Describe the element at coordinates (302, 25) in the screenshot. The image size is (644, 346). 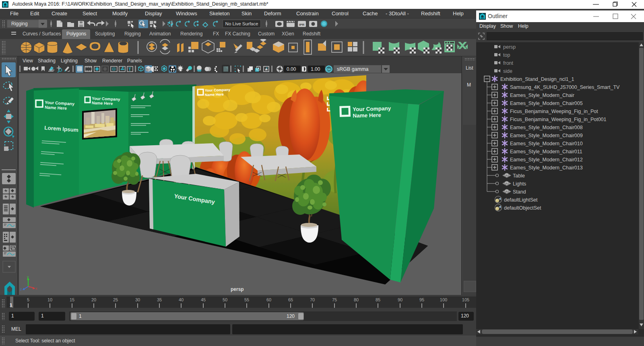
I see `svg-text: IPR` at that location.